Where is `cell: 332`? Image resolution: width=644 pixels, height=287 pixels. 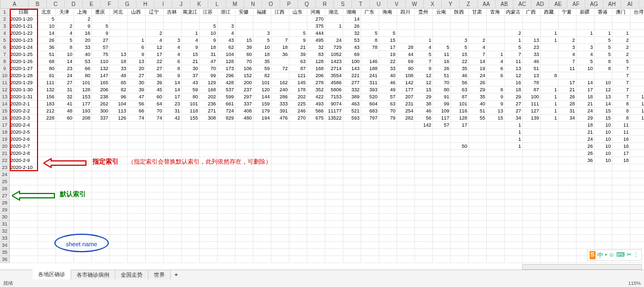 cell: 332 is located at coordinates (352, 90).